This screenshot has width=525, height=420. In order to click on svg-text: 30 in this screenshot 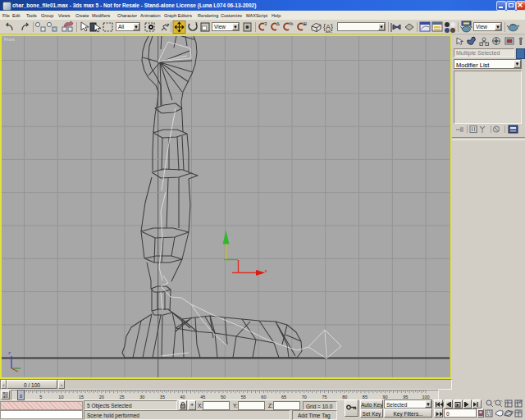, I will do `click(142, 397)`.